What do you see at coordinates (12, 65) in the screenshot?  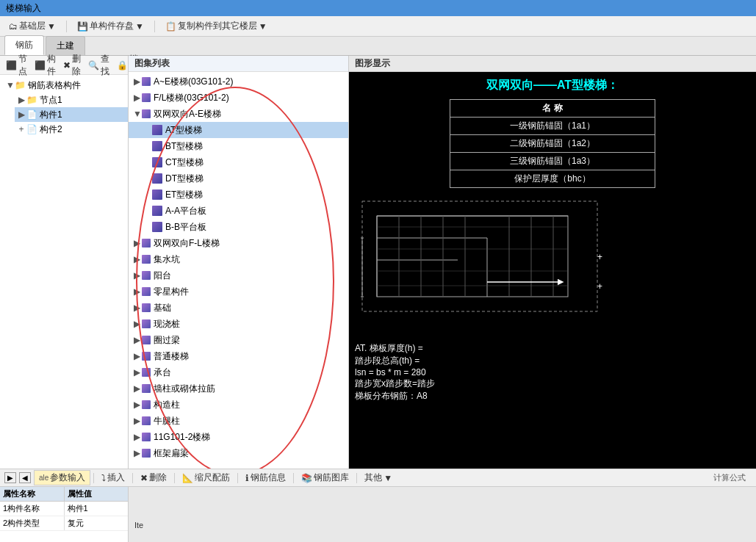 I see `node-icon: ⬛` at bounding box center [12, 65].